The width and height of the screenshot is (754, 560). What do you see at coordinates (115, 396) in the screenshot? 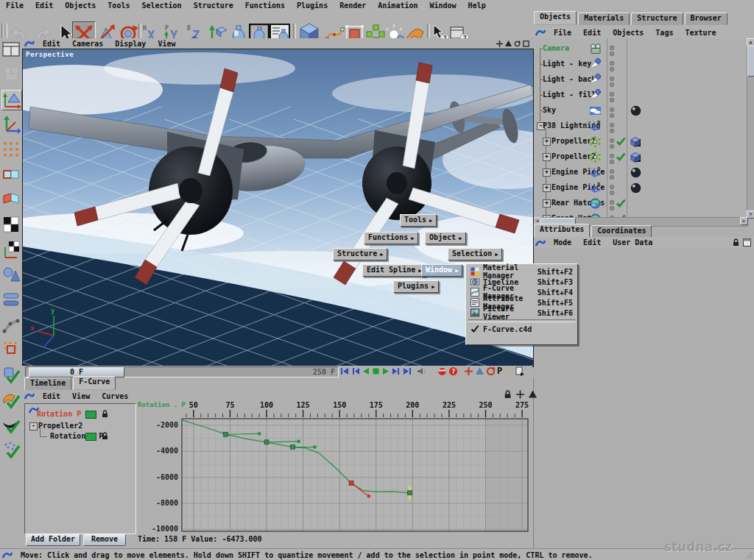
I see `fcurve-menu-curves: Curves` at bounding box center [115, 396].